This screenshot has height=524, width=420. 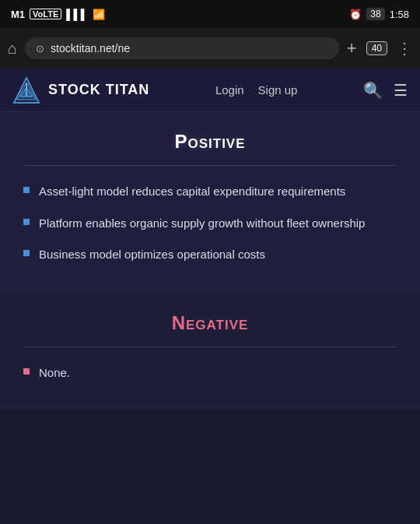 What do you see at coordinates (375, 14) in the screenshot?
I see `battery-badge: 38` at bounding box center [375, 14].